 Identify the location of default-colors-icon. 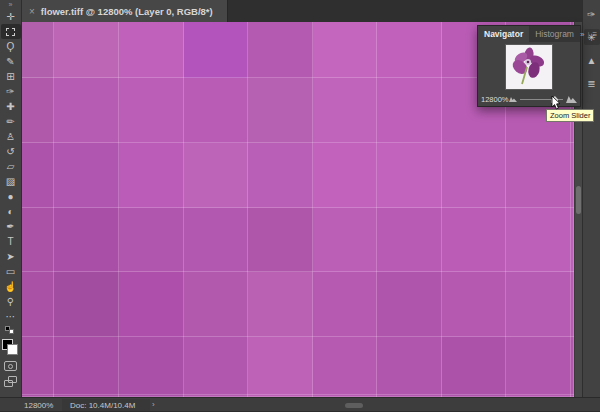
(11, 331).